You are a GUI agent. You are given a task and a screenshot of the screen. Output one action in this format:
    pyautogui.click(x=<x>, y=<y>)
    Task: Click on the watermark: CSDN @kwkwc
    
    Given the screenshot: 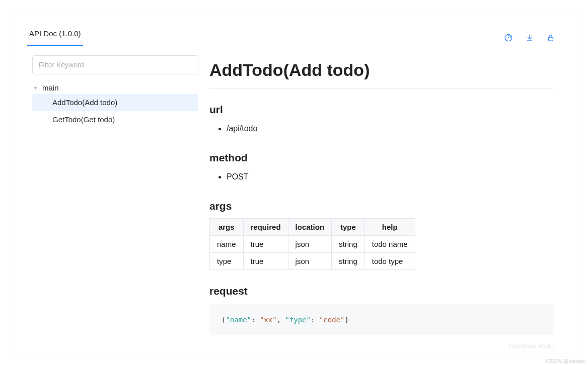 What is the action you would take?
    pyautogui.click(x=565, y=361)
    